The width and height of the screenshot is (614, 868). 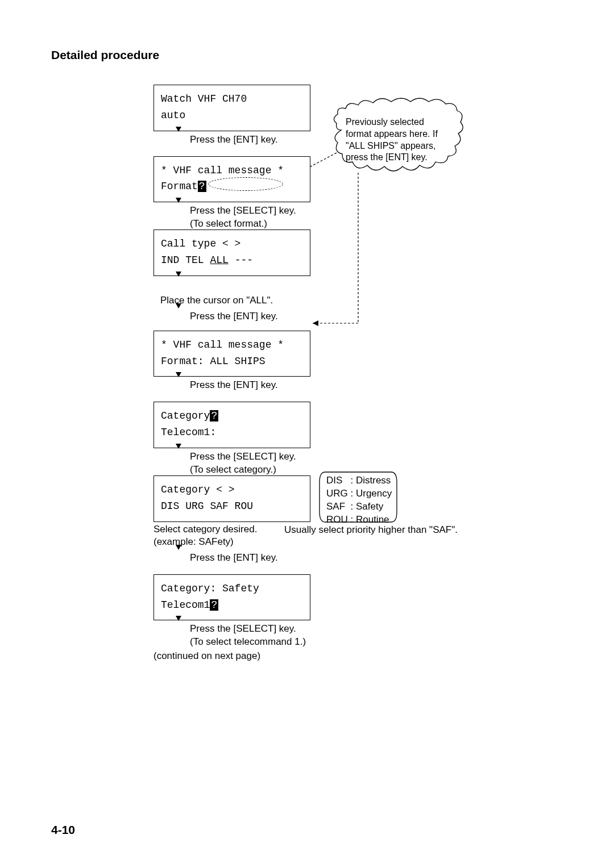 I want to click on cloud-line: format appears here. If, so click(x=392, y=134).